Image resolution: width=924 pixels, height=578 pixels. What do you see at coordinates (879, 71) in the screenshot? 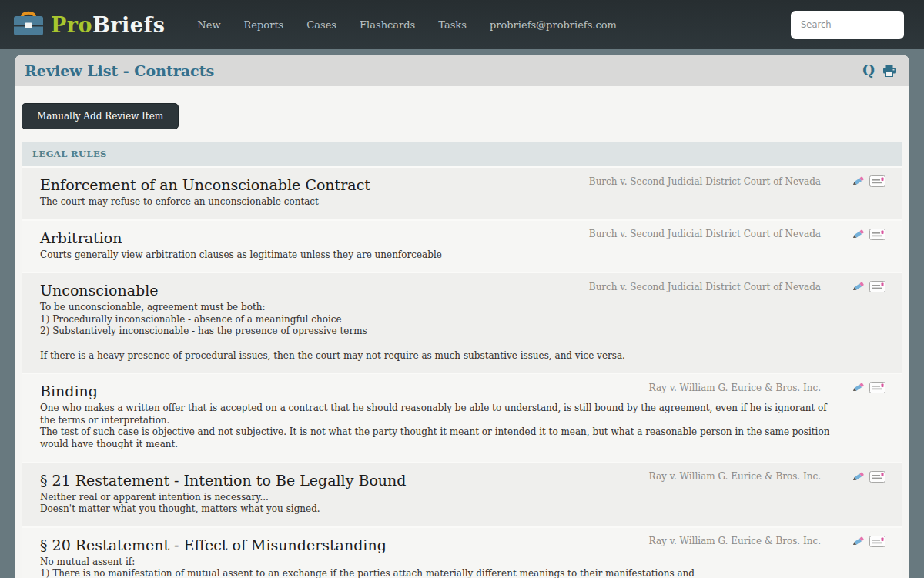
I see `panel-header-actions: Q` at bounding box center [879, 71].